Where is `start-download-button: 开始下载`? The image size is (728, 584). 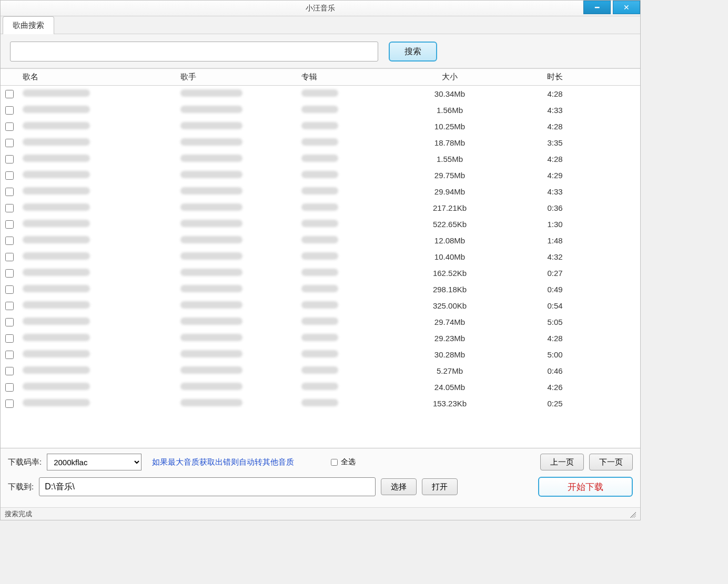 start-download-button: 开始下载 is located at coordinates (585, 487).